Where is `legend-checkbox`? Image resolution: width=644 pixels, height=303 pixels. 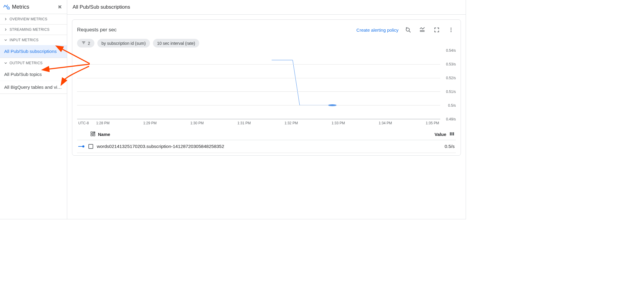
legend-checkbox is located at coordinates (91, 146).